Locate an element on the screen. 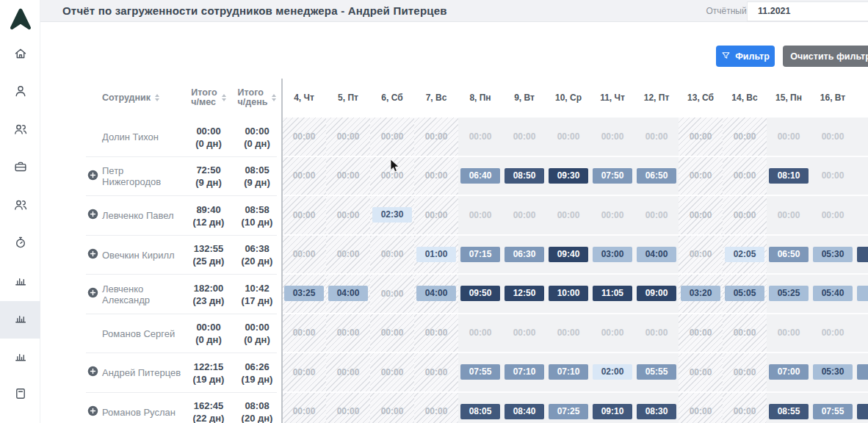 This screenshot has width=868, height=423. day-cell: 08:40 is located at coordinates (524, 408).